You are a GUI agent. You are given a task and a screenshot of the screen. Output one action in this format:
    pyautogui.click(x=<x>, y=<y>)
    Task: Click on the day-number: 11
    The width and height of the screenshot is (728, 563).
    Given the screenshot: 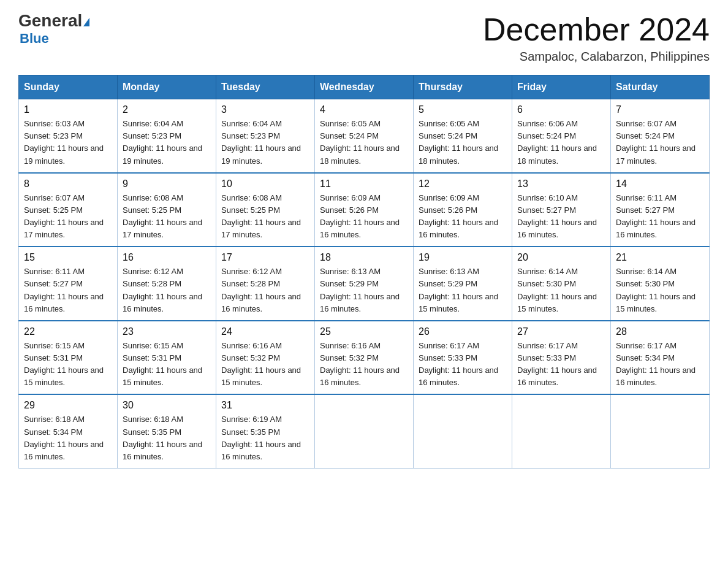 What is the action you would take?
    pyautogui.click(x=364, y=184)
    